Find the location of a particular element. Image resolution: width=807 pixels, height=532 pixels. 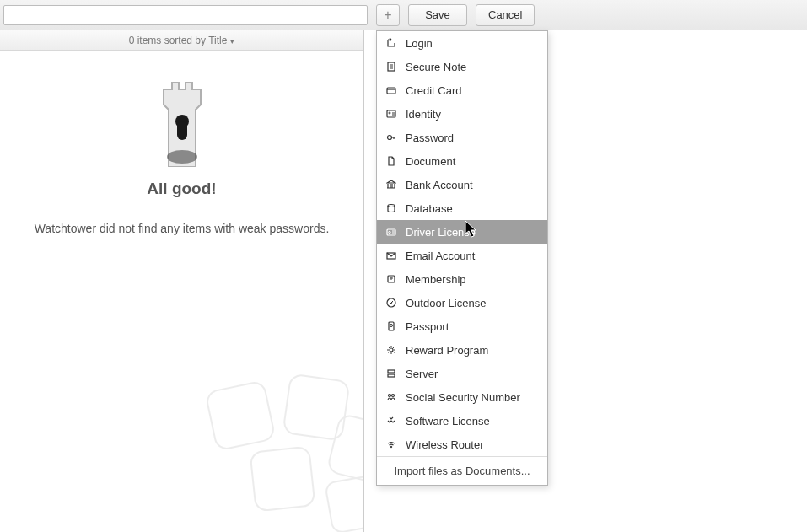

dropdown-item-label: Reward Program is located at coordinates (447, 351).